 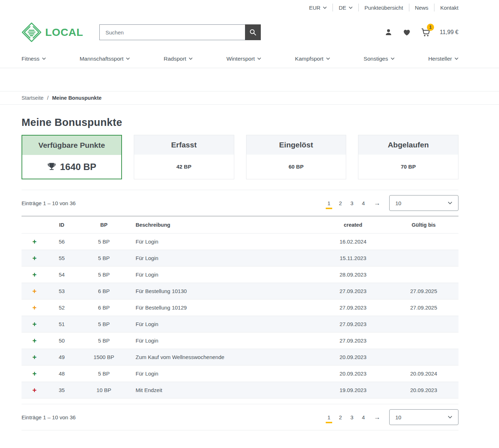 What do you see at coordinates (72, 157) in the screenshot?
I see `summary-card: Verfügbare Punkte 1640 BP` at bounding box center [72, 157].